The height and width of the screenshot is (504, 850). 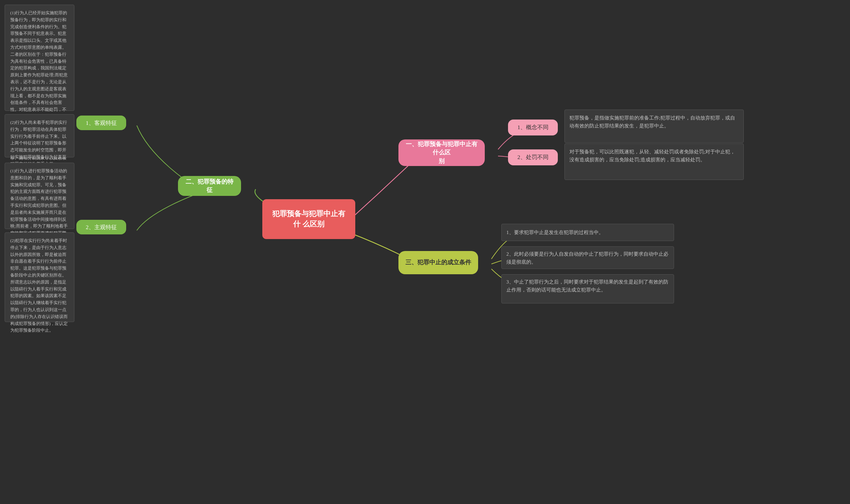 I want to click on branch-1-label: 一、犯罪预备与犯罪中止有什么区别, so click(x=441, y=153).